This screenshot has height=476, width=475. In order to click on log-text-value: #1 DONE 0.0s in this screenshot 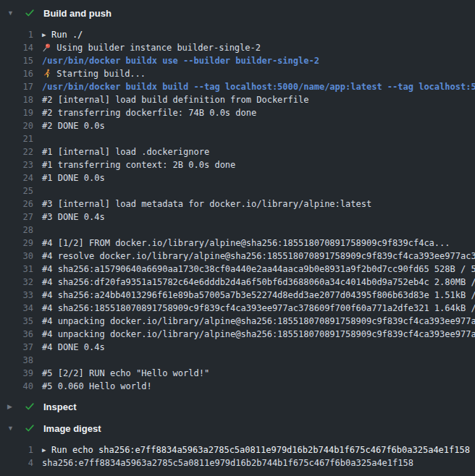, I will do `click(74, 178)`.